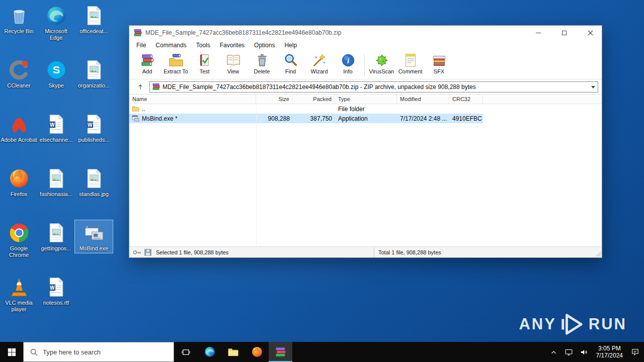 The image size is (644, 362). Describe the element at coordinates (56, 291) in the screenshot. I see `desktop-icon-notesos: W notesos.rtf` at that location.